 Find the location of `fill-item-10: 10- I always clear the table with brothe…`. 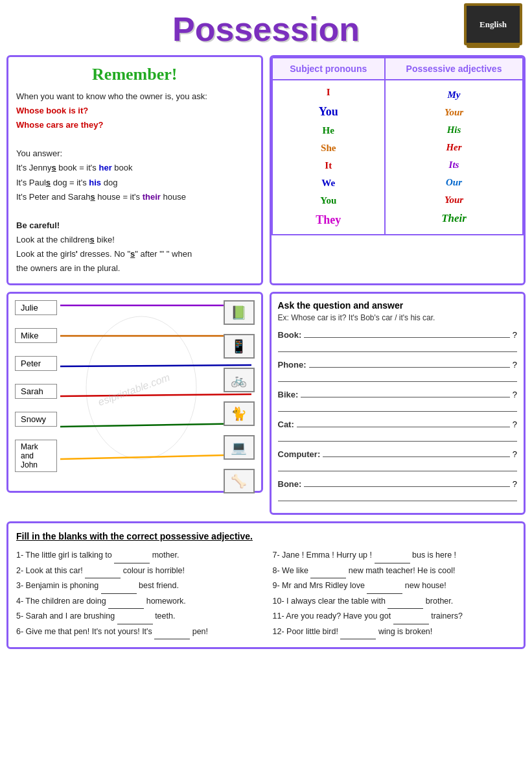

fill-item-10: 10- I always clear the table with brothe… is located at coordinates (395, 602).